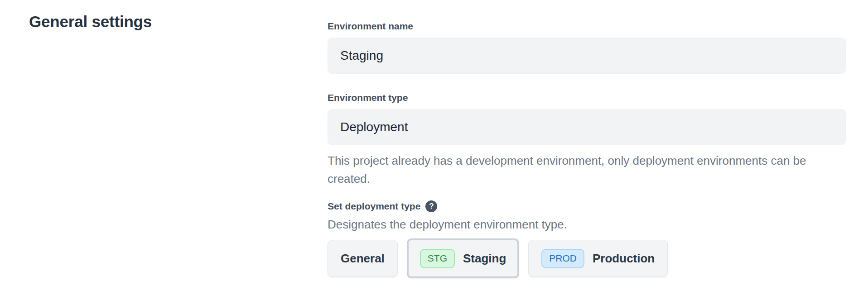 This screenshot has height=295, width=868. Describe the element at coordinates (374, 206) in the screenshot. I see `set-deployment-type-label: Set deployment type` at that location.